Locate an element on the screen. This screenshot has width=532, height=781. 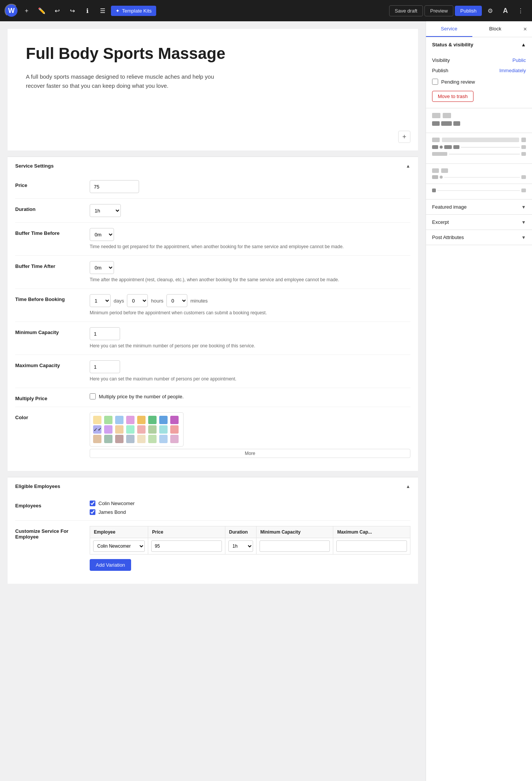
add-variation-button: Add Variation is located at coordinates (110, 565).